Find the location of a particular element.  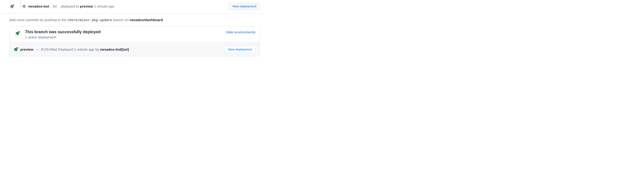

deployments-panel: This branch was successfully deployed 1 … is located at coordinates (135, 41).